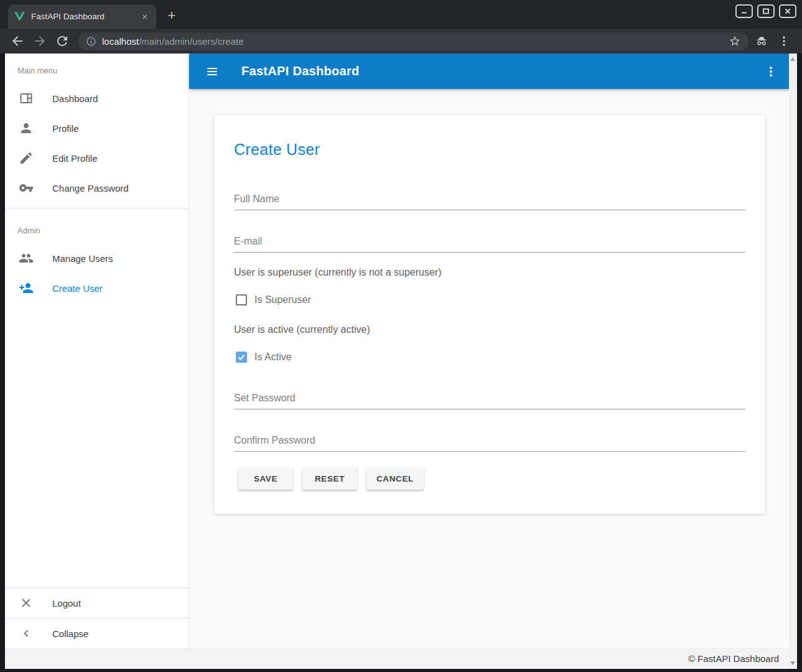 The height and width of the screenshot is (672, 802). What do you see at coordinates (492, 479) in the screenshot?
I see `form-actions: SAVE RESET CANCEL` at bounding box center [492, 479].